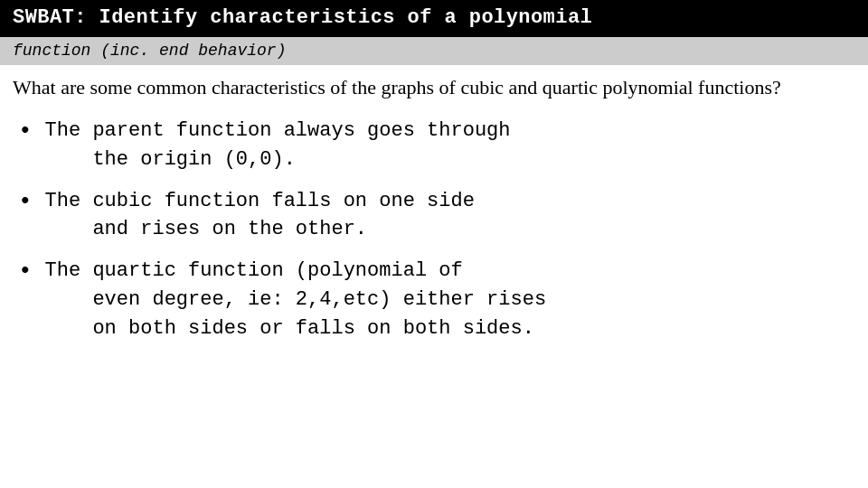 Image resolution: width=868 pixels, height=488 pixels. What do you see at coordinates (434, 51) in the screenshot?
I see `subtitle-bar: function (inc. end behavior)` at bounding box center [434, 51].